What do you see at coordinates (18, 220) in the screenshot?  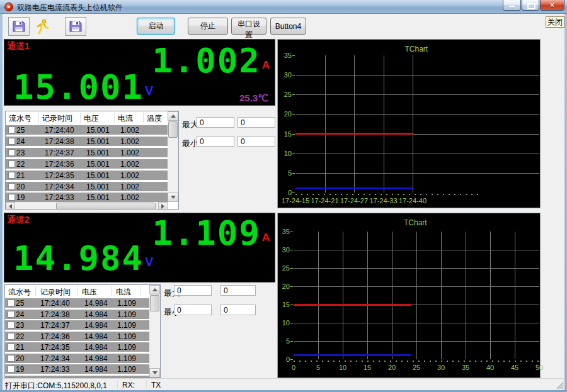 I see `channel2-label: 通道2` at bounding box center [18, 220].